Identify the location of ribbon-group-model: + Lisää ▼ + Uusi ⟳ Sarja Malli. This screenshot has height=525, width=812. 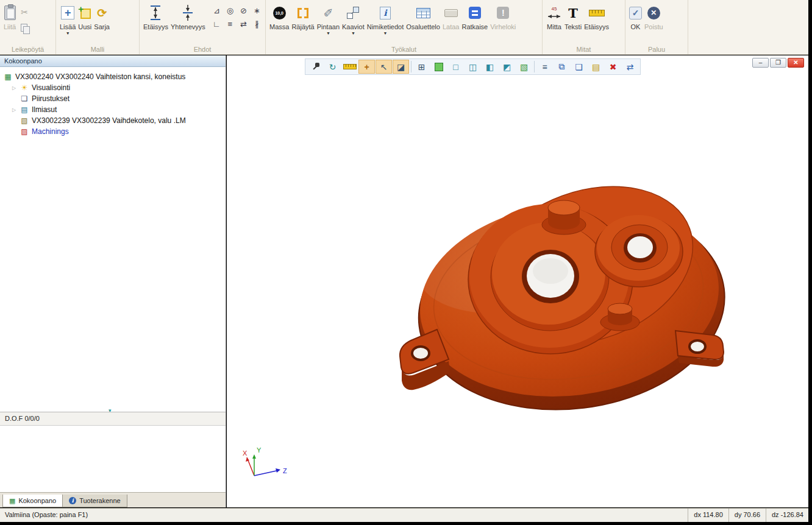
(98, 27).